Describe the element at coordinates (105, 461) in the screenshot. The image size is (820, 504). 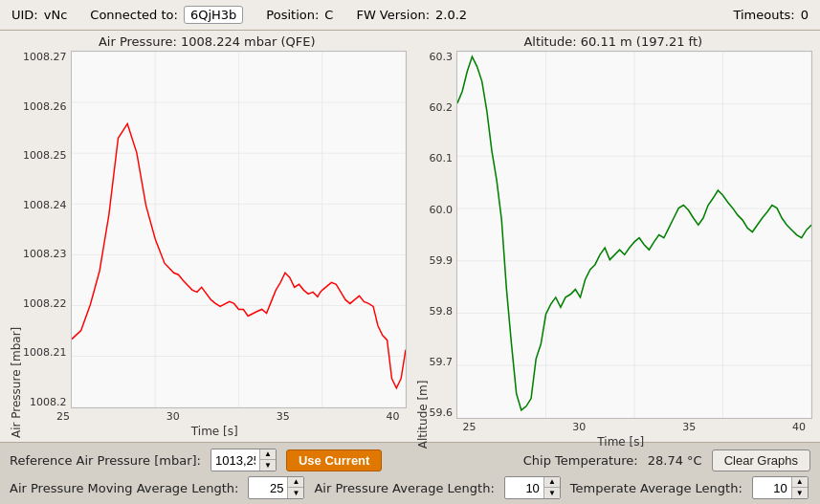
I see `ref-pressure-label: Reference Air Pressure [mbar]:` at that location.